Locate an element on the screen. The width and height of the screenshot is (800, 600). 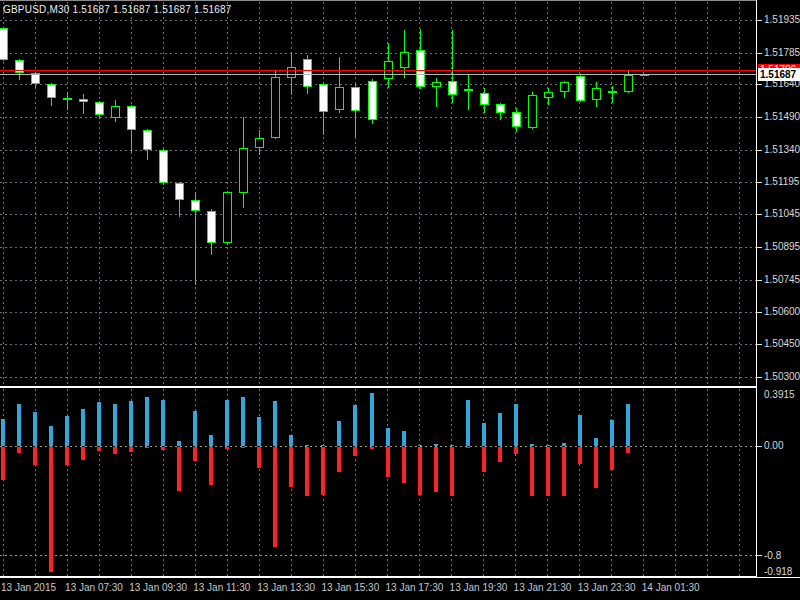
price-label: 1.50895 is located at coordinates (782, 246).